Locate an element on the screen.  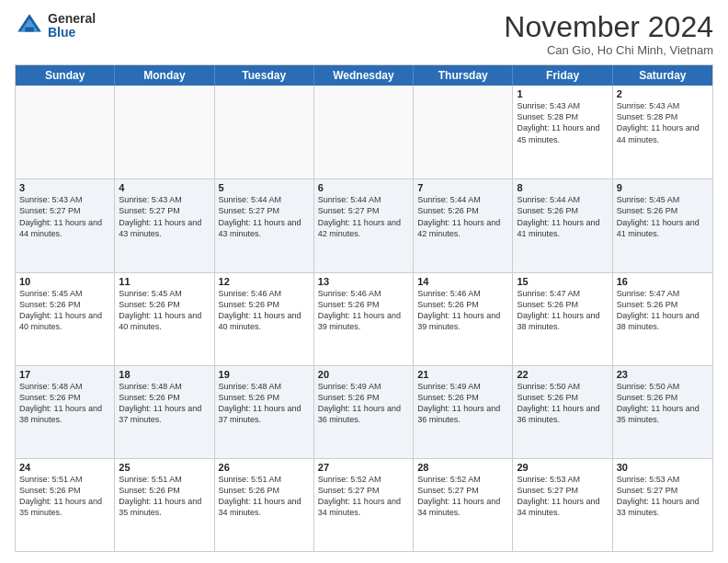
day-number: 13 is located at coordinates (364, 282).